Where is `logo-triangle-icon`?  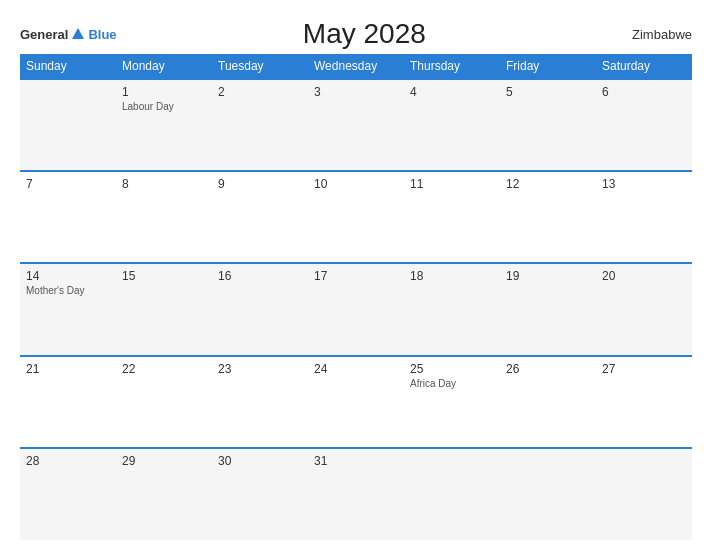
logo-triangle-icon is located at coordinates (78, 34).